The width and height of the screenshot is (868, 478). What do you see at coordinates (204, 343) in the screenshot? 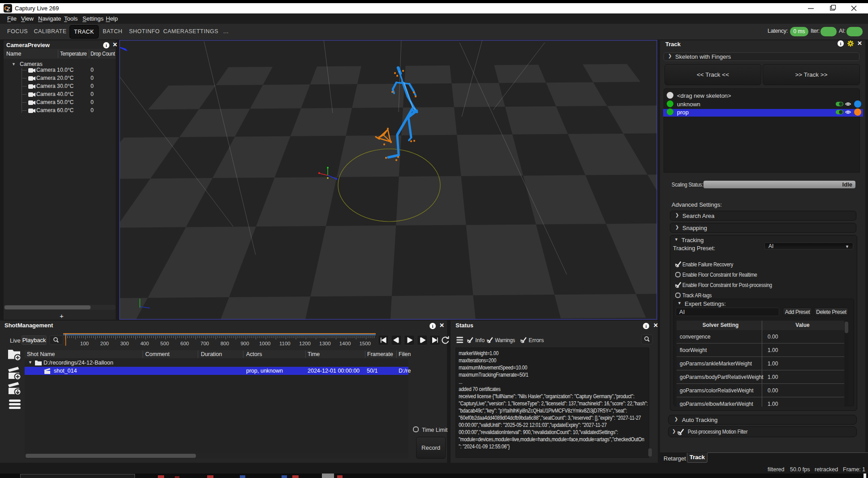
I see `svg-text: 700` at bounding box center [204, 343].